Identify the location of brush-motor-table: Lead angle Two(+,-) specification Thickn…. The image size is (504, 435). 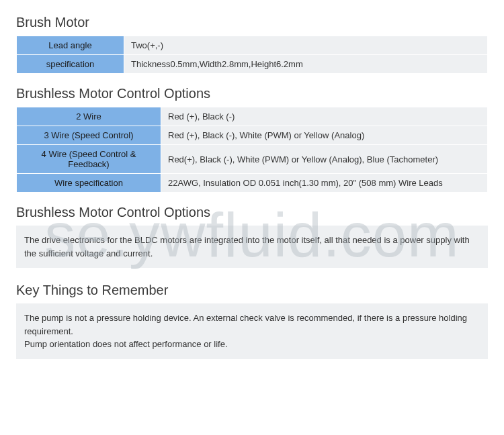
(252, 55).